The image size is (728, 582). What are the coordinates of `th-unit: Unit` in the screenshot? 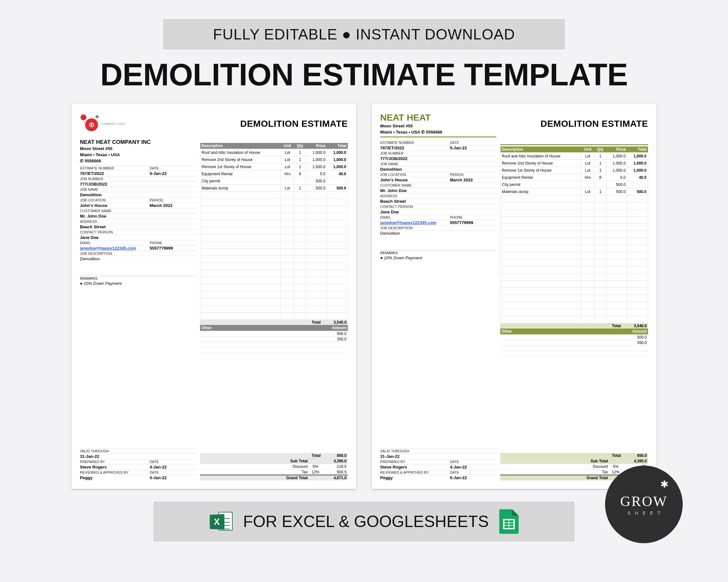 It's located at (288, 146).